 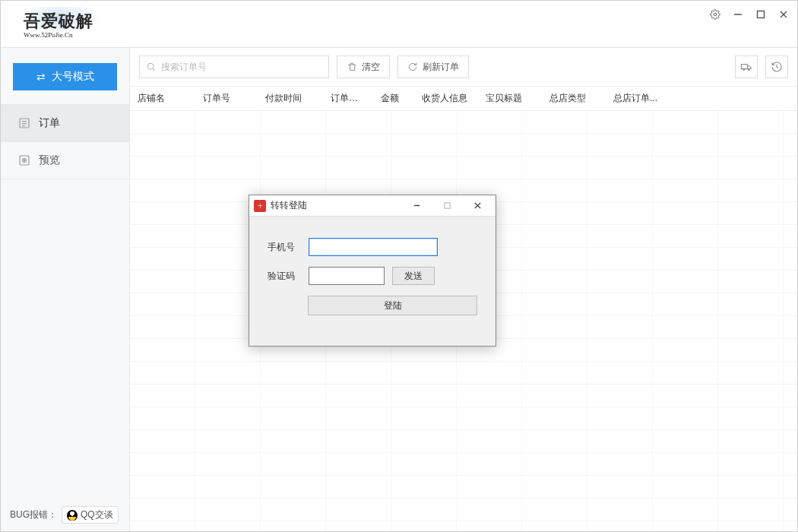 What do you see at coordinates (372, 271) in the screenshot?
I see `login-dialog: 转转登陆 手机号 验证码 发送 登陆` at bounding box center [372, 271].